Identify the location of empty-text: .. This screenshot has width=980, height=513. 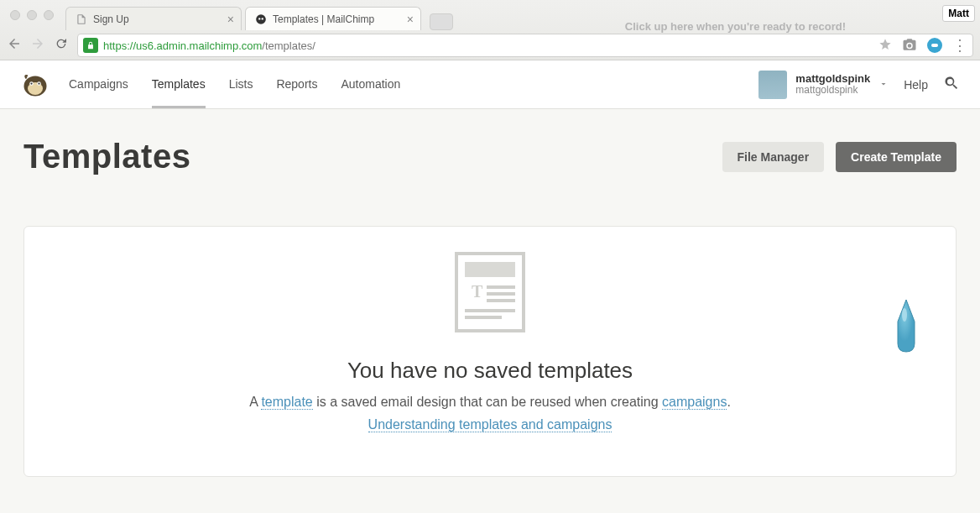
(728, 401).